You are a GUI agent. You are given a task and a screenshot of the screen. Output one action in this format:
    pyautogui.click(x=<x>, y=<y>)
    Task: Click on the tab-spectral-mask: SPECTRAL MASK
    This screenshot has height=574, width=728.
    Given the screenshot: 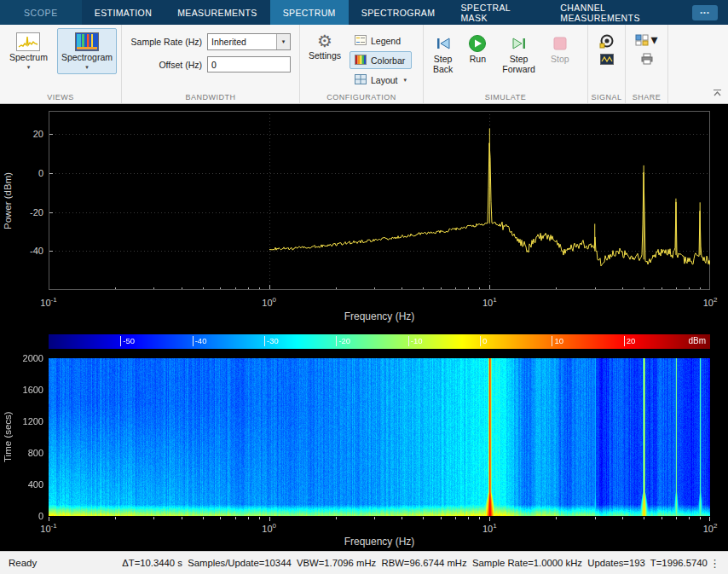 What is the action you would take?
    pyautogui.click(x=498, y=12)
    